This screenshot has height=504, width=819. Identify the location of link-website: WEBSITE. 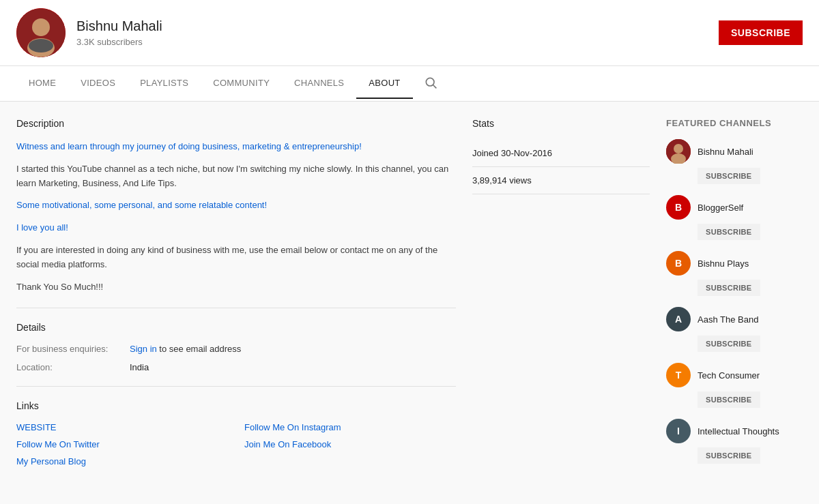
(122, 427).